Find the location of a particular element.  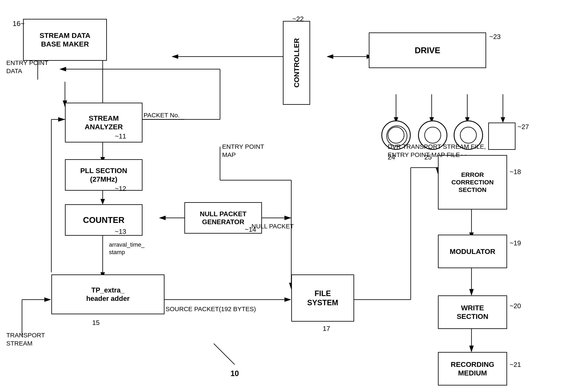

modulator-label: MODULATOR is located at coordinates (472, 252).